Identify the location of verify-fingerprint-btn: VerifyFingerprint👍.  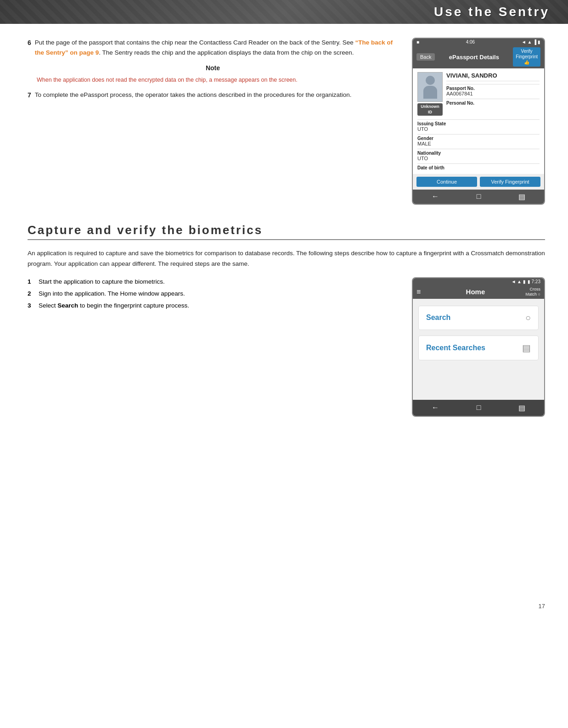
(527, 57).